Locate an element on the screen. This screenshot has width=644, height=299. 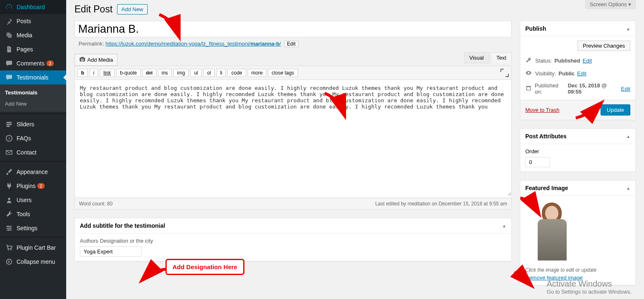
sidebar-item-users: Users is located at coordinates (33, 200).